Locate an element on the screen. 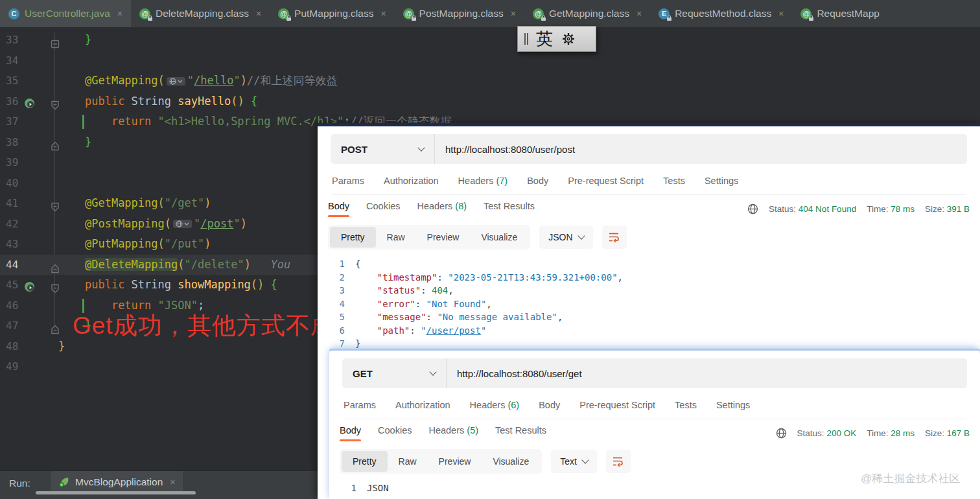 The image size is (980, 499). request-tab-headers: Headers (6) is located at coordinates (495, 405).